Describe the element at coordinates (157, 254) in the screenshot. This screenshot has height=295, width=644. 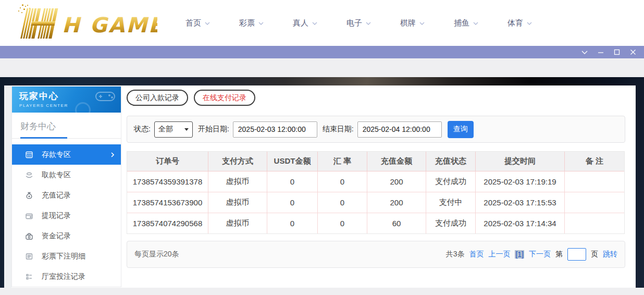
I see `page-size-text: 每页显示20条` at that location.